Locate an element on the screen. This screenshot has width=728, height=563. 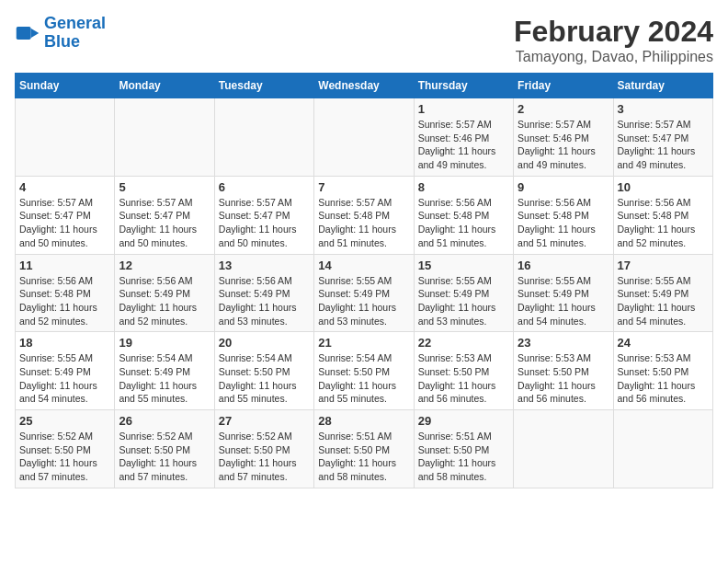
calendar-cell: 22Sunrise: 5:53 AM Sunset: 5:50 PM Dayli… is located at coordinates (463, 372).